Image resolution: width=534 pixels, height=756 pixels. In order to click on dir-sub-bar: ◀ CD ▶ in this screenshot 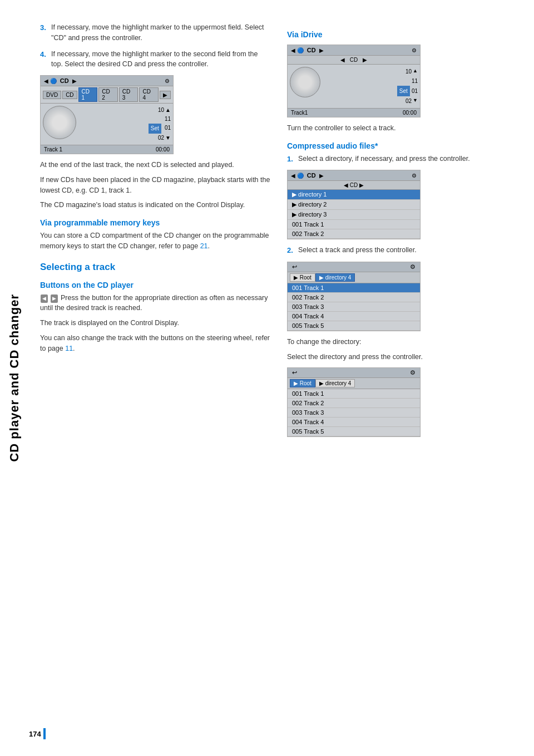, I will do `click(354, 185)`.